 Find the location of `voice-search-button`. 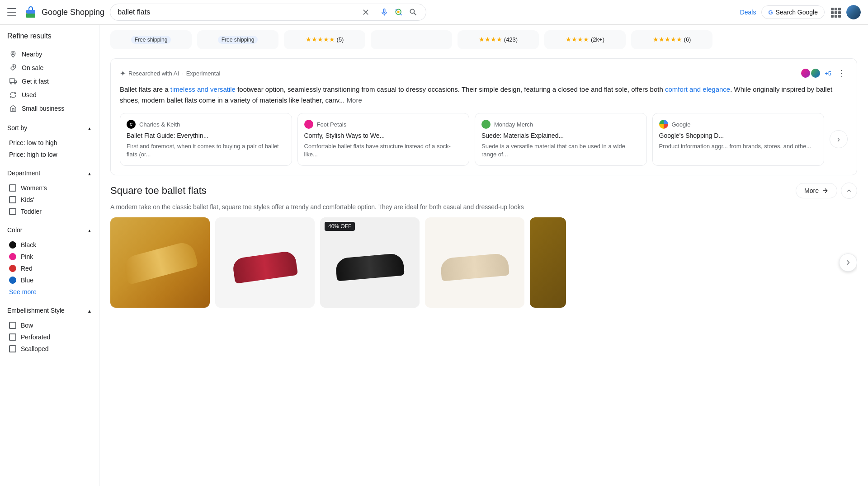

voice-search-button is located at coordinates (384, 12).